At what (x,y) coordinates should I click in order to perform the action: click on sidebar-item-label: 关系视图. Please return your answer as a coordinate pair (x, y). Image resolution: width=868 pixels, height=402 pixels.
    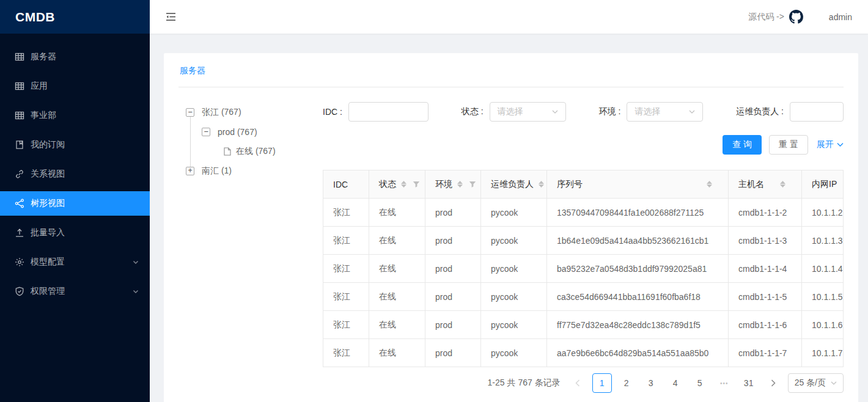
    Looking at the image, I should click on (48, 174).